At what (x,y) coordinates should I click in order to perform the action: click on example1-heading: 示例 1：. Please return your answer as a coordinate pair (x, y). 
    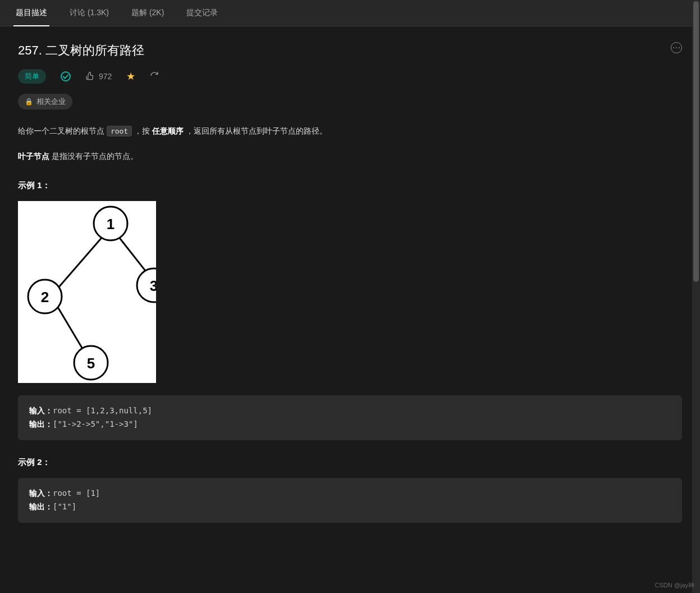
    Looking at the image, I should click on (350, 185).